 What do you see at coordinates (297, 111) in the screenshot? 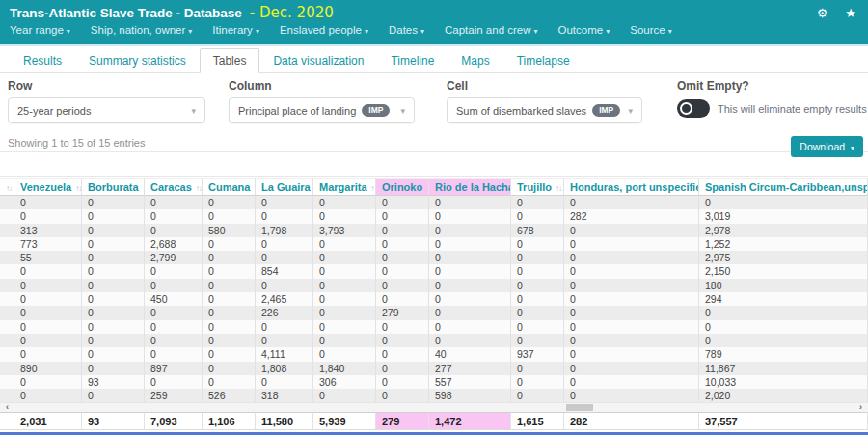
I see `column-select-value: Principal place of landing` at bounding box center [297, 111].